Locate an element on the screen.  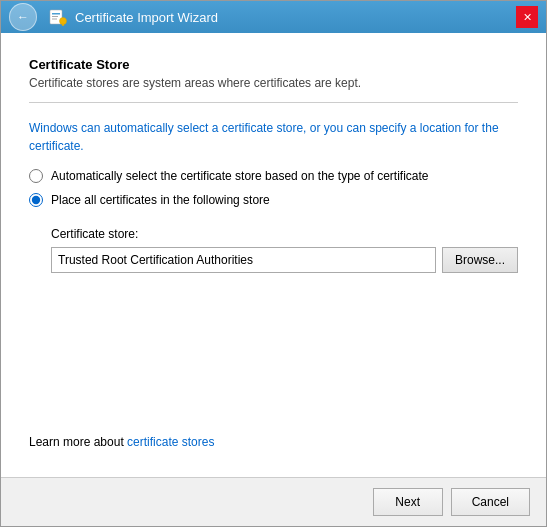
store-label: Certificate store: is located at coordinates (284, 234).